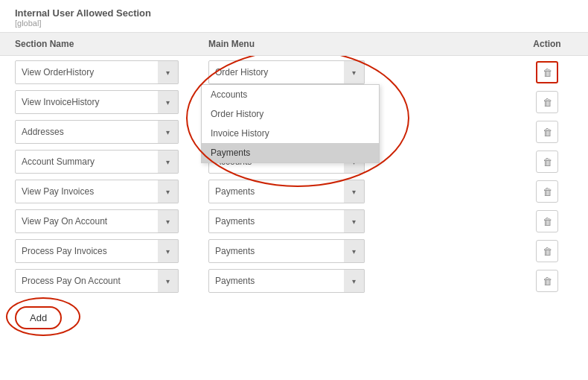  What do you see at coordinates (547, 251) in the screenshot?
I see `action-col-7: 🗑` at bounding box center [547, 251].